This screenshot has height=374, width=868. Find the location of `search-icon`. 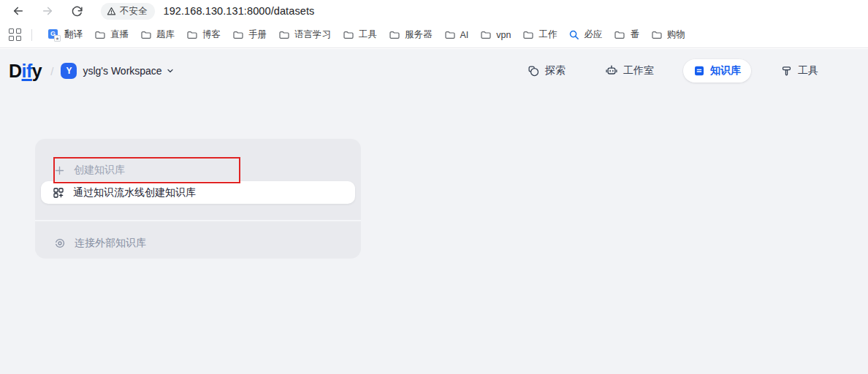

search-icon is located at coordinates (574, 35).